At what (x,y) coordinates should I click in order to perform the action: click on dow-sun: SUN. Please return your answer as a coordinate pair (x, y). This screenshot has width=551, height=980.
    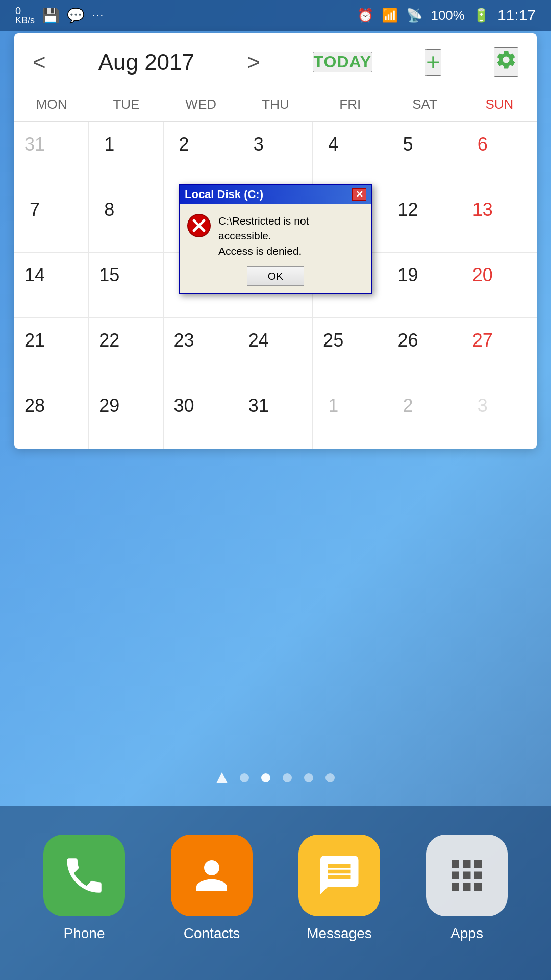
    Looking at the image, I should click on (499, 104).